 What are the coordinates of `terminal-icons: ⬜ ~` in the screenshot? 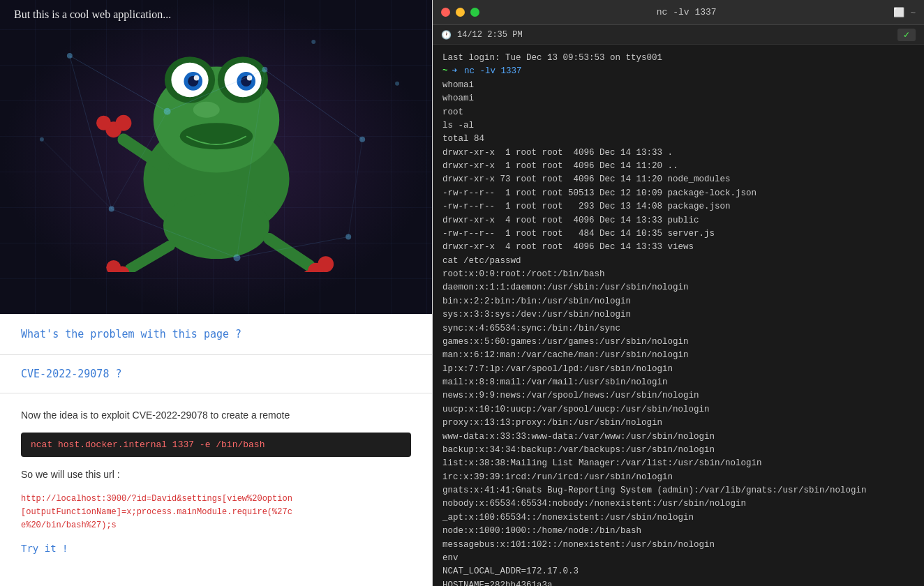 It's located at (904, 13).